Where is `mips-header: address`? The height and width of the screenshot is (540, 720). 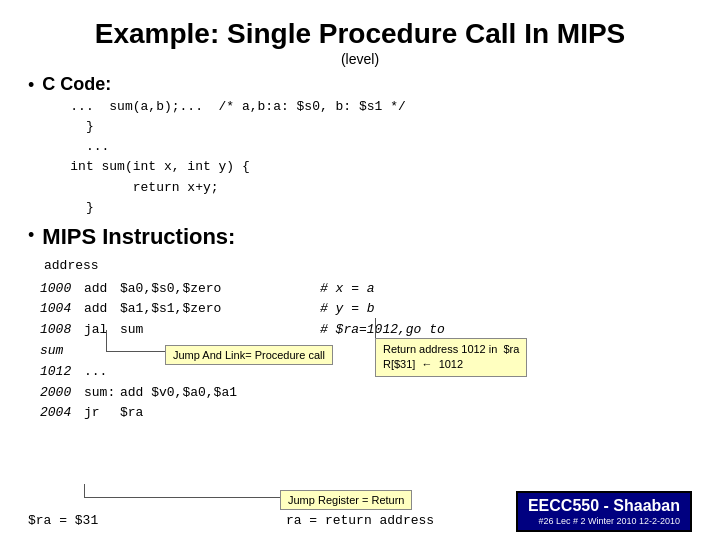
mips-header: address is located at coordinates (368, 266).